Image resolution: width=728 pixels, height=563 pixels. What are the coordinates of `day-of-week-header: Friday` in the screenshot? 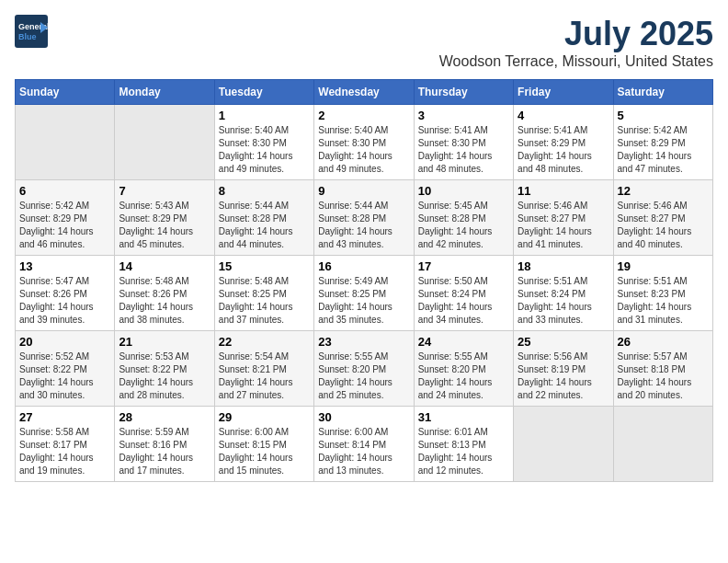 It's located at (563, 92).